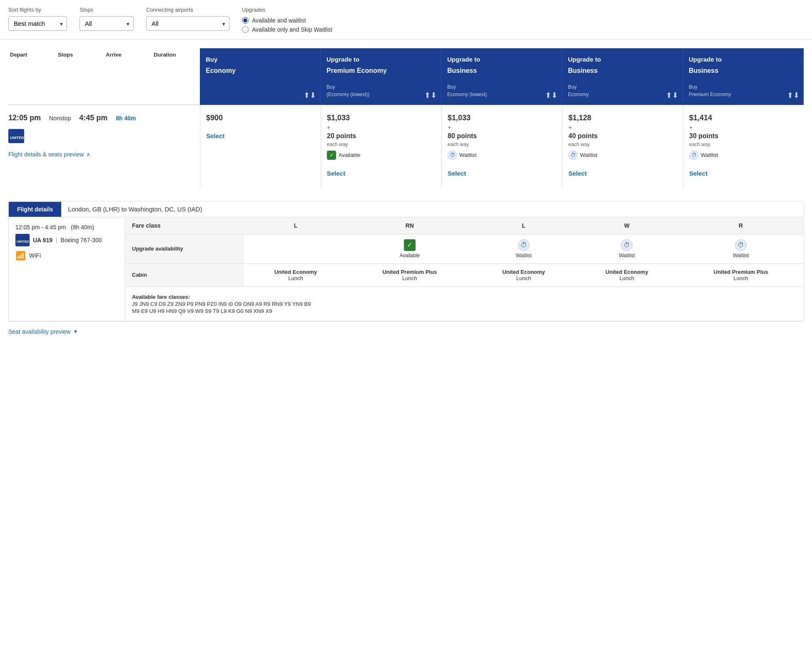  Describe the element at coordinates (623, 136) in the screenshot. I see `points-3: 40 points` at that location.